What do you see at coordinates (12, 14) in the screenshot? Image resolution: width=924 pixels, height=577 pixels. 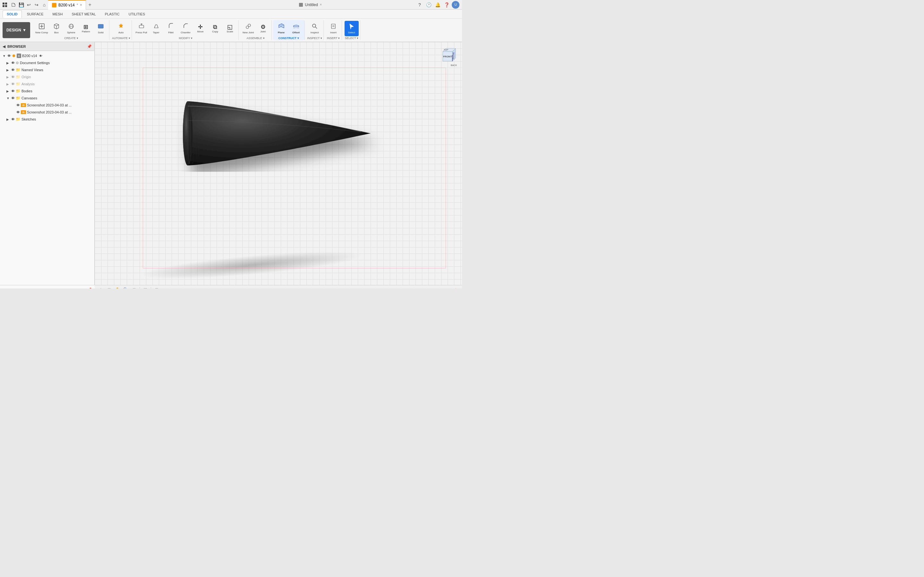 I see `tab-solid: SOLID` at bounding box center [12, 14].